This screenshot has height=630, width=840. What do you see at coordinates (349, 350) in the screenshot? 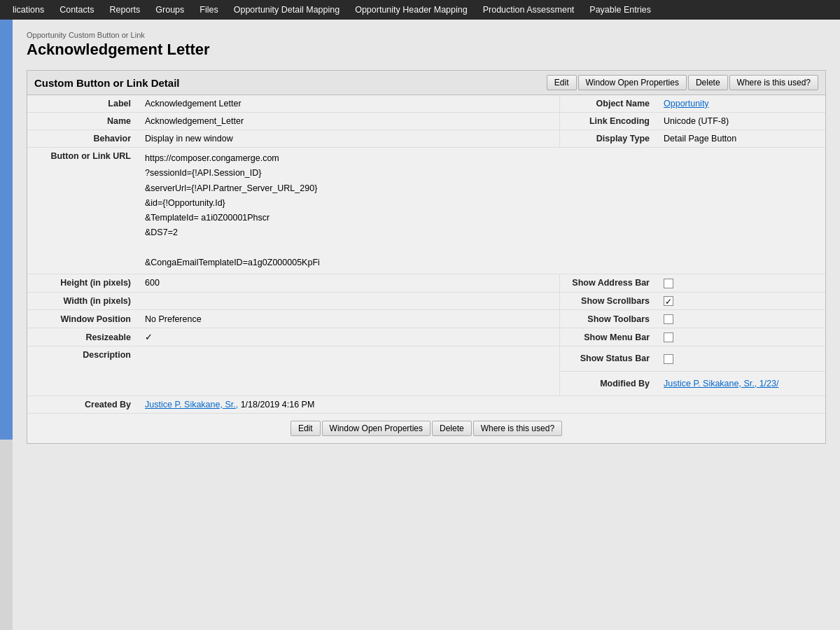
I see `description-field-value` at bounding box center [349, 350].